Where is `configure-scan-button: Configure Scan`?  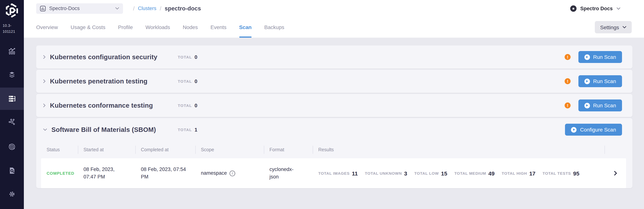 configure-scan-button: Configure Scan is located at coordinates (594, 130).